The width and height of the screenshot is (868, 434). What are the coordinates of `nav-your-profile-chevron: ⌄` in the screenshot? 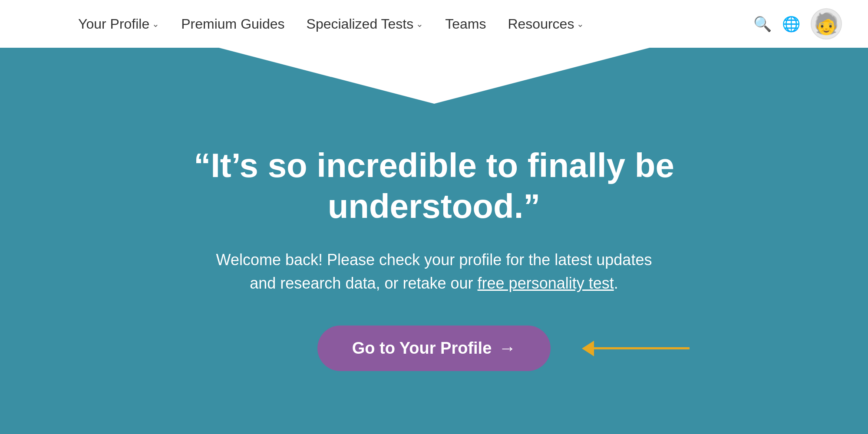 It's located at (155, 24).